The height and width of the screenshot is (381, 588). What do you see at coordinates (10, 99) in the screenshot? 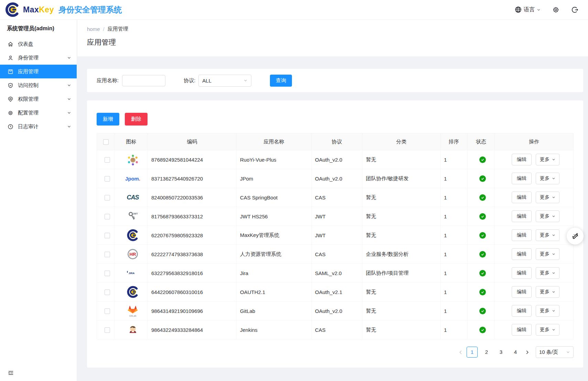
I see `permission-icon` at bounding box center [10, 99].